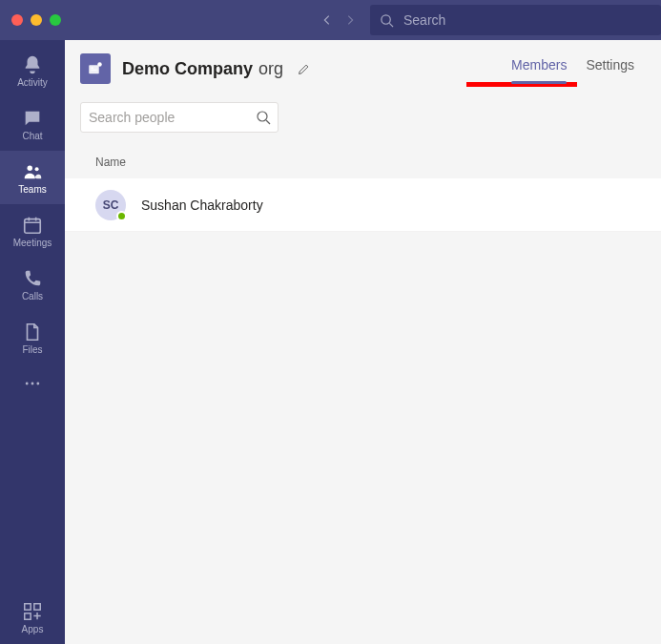  Describe the element at coordinates (515, 20) in the screenshot. I see `global-search` at that location.